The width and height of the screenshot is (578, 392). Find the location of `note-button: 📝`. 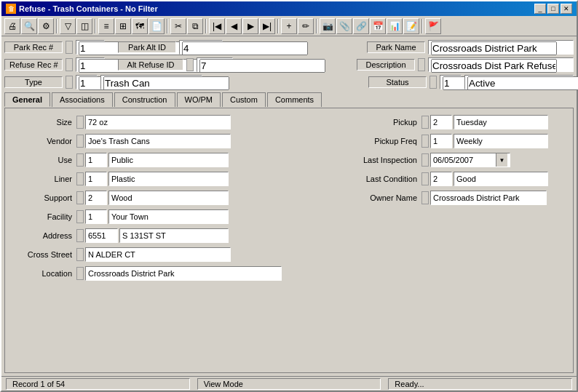

note-button: 📝 is located at coordinates (411, 26).